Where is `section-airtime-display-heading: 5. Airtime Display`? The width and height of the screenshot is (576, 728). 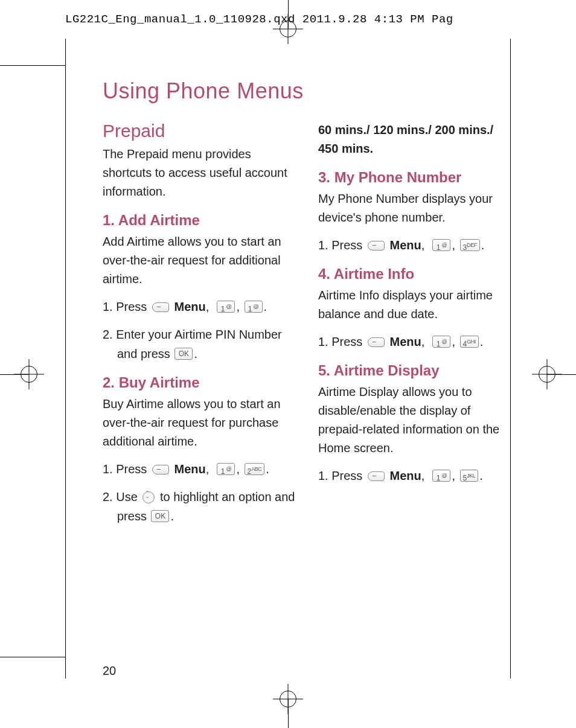
section-airtime-display-heading: 5. Airtime Display is located at coordinates (415, 371).